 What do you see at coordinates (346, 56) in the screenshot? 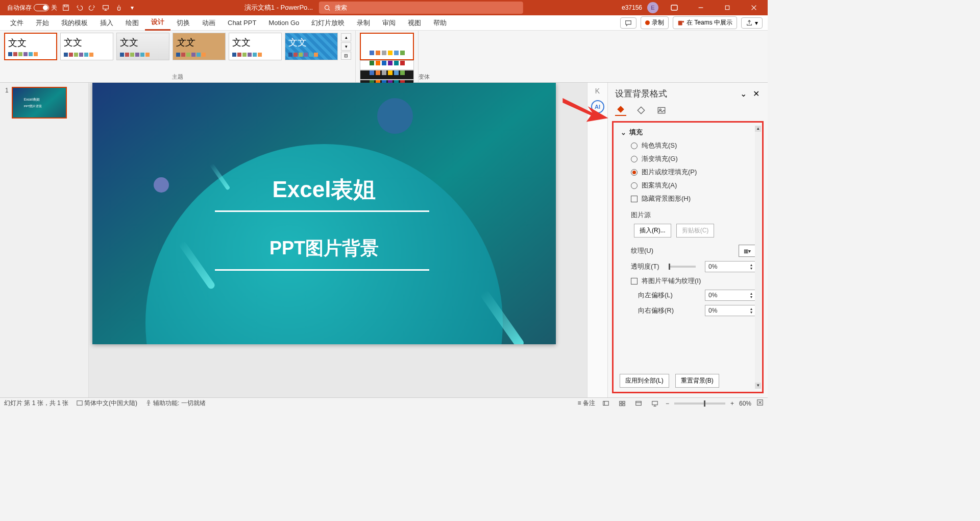
I see `themes-expand-icon: ⊟` at bounding box center [346, 56].